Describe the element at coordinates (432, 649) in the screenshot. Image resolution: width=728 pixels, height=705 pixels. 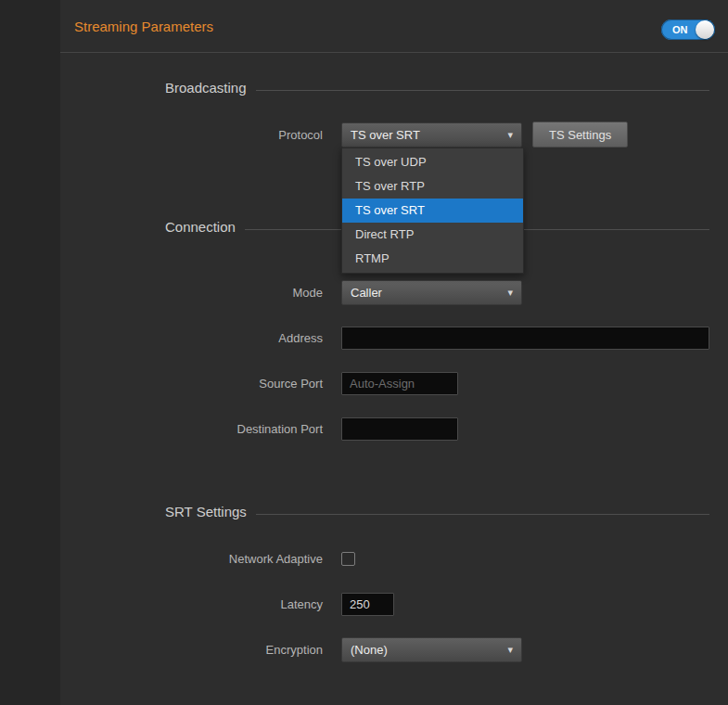
I see `encryption-dropdown: (None) ▾` at that location.